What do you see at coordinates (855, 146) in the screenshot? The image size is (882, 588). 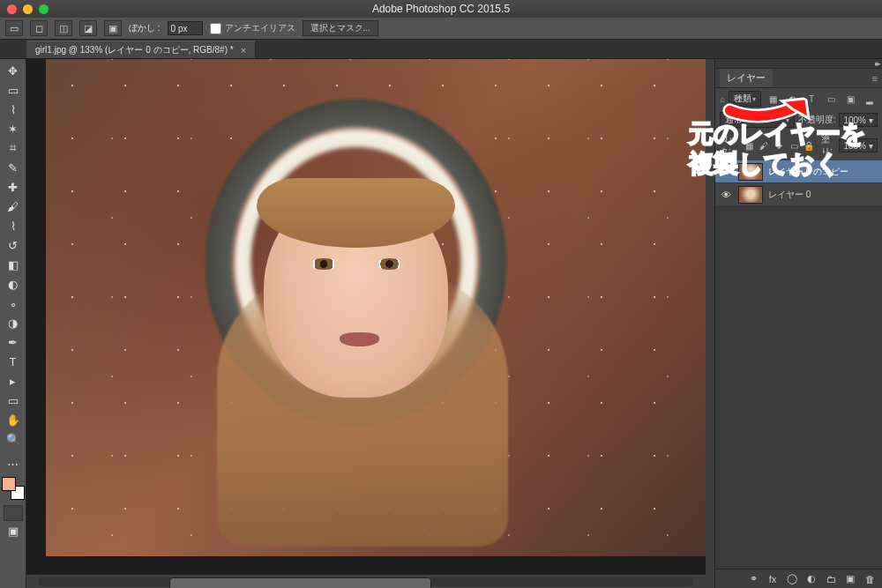 I see `fill-value: 100%` at bounding box center [855, 146].